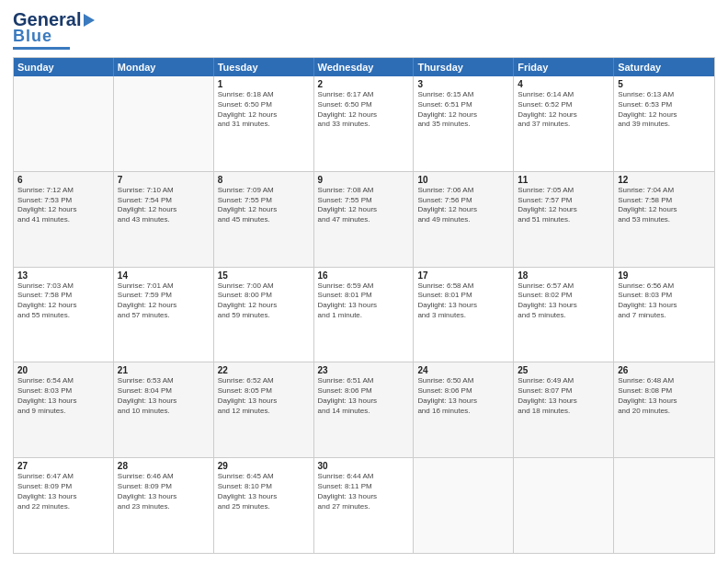  I want to click on day-content: Sunrise: 6:14 AM Sunset: 6:52 PM Dayligh…, so click(563, 110).